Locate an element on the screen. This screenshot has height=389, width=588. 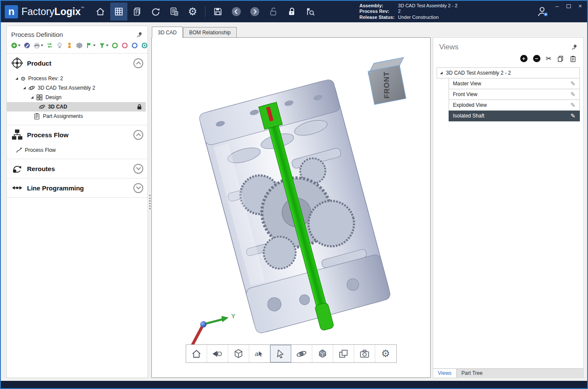
add-view-button: + is located at coordinates (524, 58).